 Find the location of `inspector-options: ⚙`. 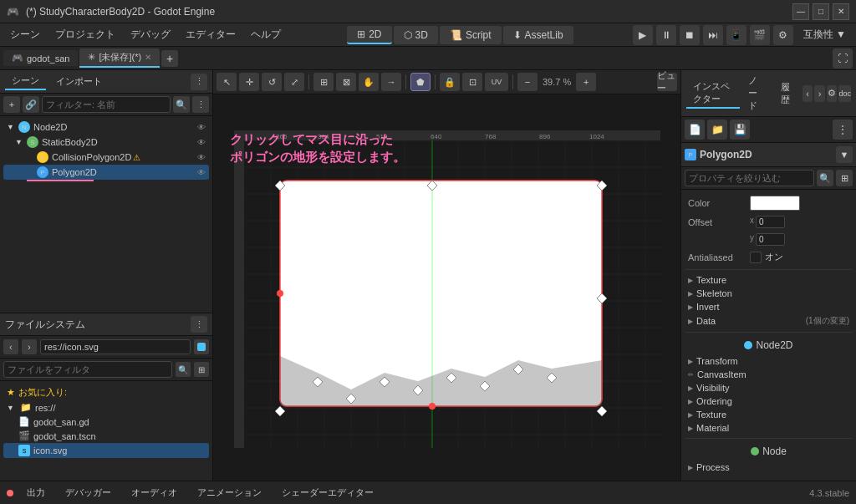

inspector-options: ⚙ is located at coordinates (833, 94).